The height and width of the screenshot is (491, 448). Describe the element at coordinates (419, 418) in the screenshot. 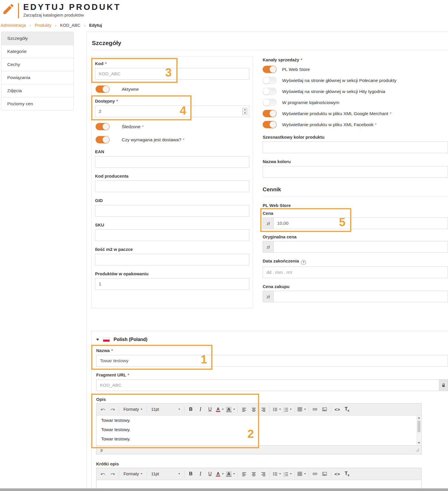

I see `scrollbar-up-button` at that location.